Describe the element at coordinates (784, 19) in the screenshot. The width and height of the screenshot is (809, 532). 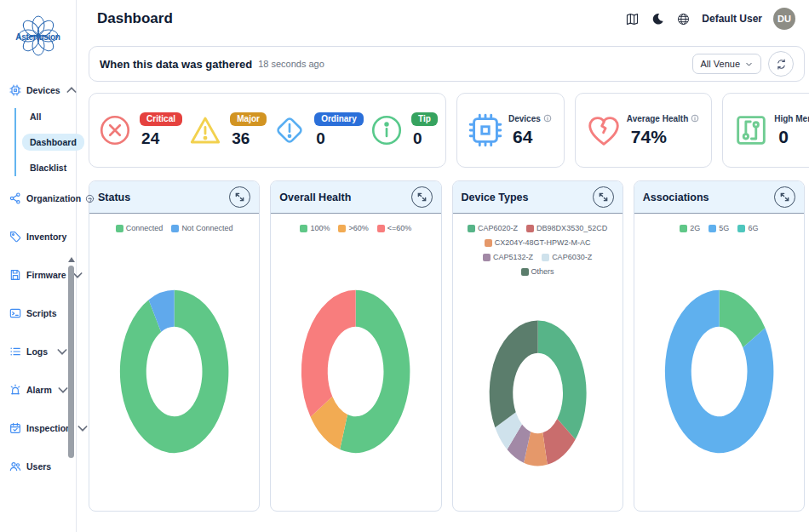
I see `user-avatar: DU` at that location.